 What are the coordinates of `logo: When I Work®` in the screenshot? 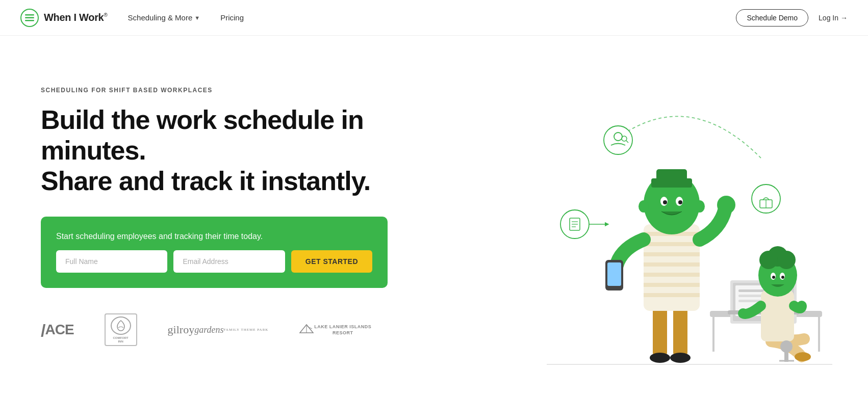 It's located at (64, 18).